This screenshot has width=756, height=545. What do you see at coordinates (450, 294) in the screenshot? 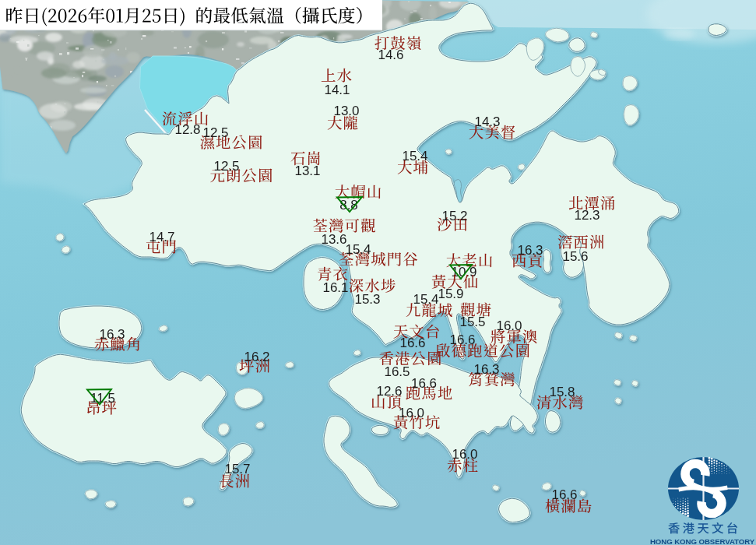
I see `svg-text: 15.9` at bounding box center [450, 294].